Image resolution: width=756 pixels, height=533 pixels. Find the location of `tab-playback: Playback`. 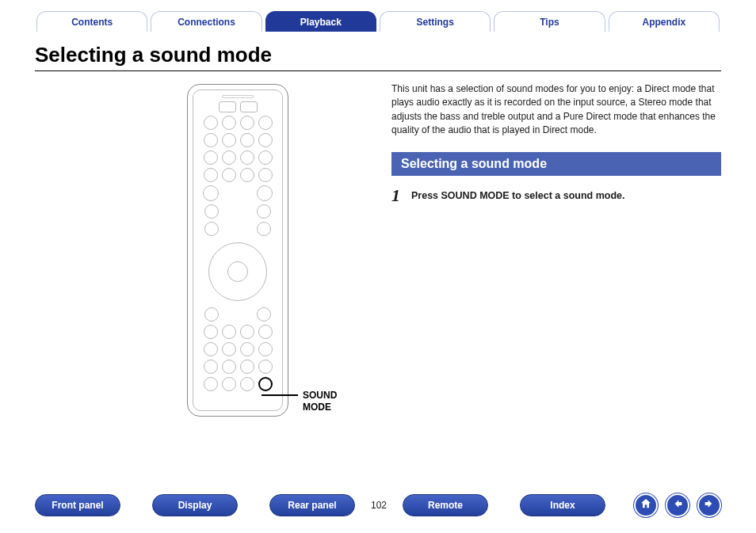

tab-playback: Playback is located at coordinates (321, 21).